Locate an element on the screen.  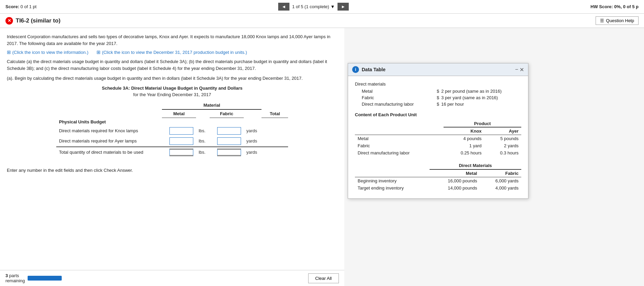
section-header-physical: Physical Units Budget is located at coordinates (109, 122).